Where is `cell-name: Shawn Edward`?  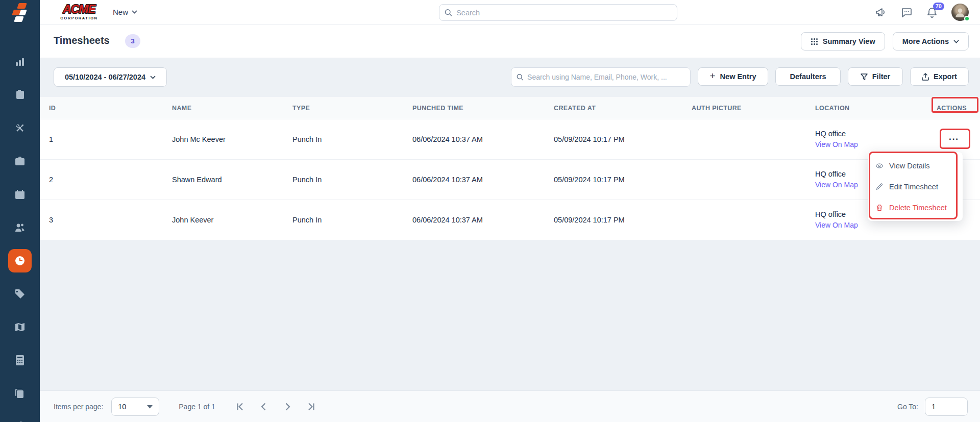 cell-name: Shawn Edward is located at coordinates (232, 180).